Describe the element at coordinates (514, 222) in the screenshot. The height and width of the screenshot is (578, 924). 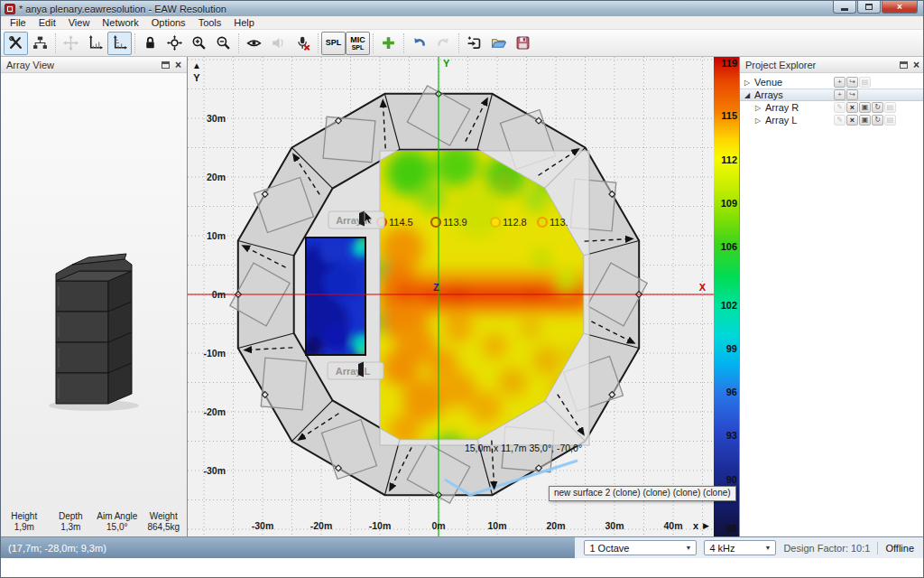
I see `svg-text: 112.8` at that location.